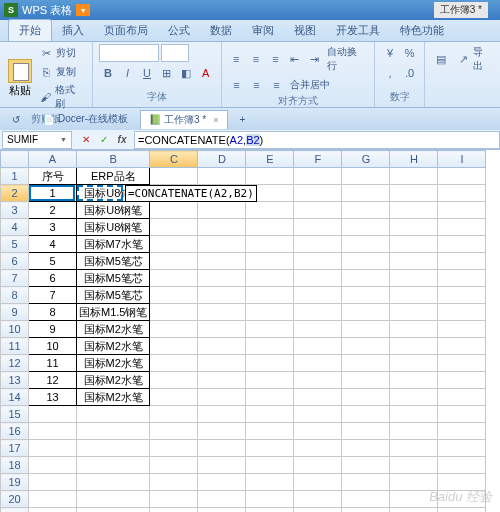 This screenshot has height=512, width=500. What do you see at coordinates (114, 500) in the screenshot?
I see `cell-B20` at bounding box center [114, 500].